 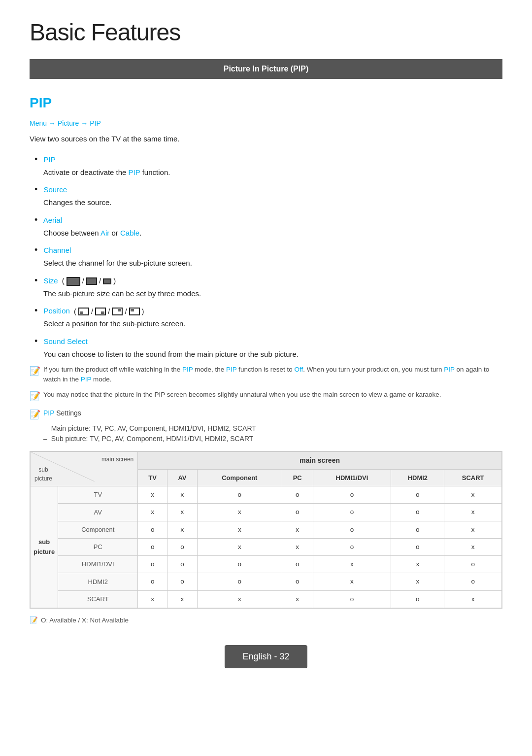 I want to click on item-label-source: Source, so click(x=55, y=189).